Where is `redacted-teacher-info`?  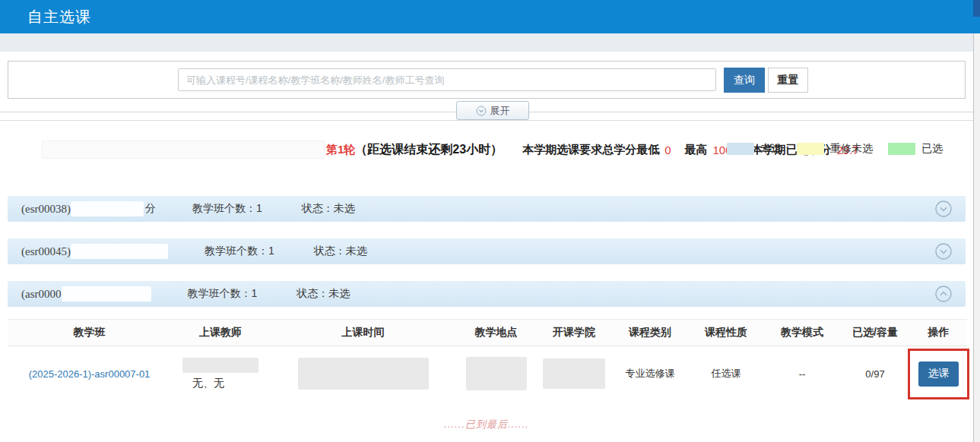
redacted-teacher-info is located at coordinates (220, 365).